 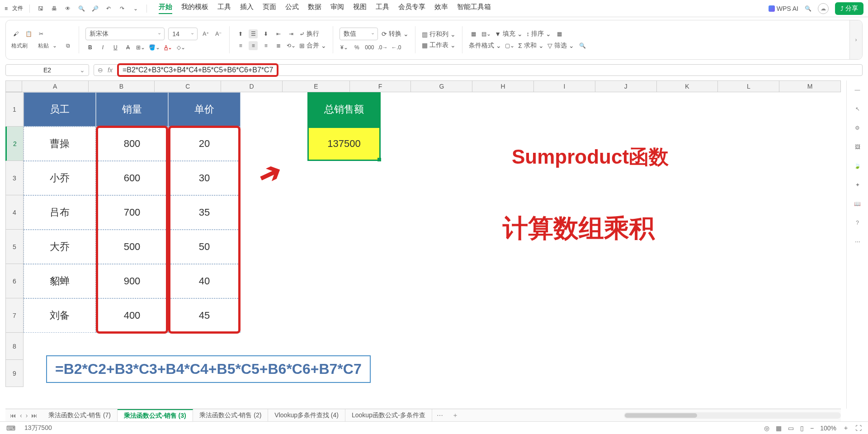 What do you see at coordinates (55, 86) in the screenshot?
I see `col-header-A: A` at bounding box center [55, 86].